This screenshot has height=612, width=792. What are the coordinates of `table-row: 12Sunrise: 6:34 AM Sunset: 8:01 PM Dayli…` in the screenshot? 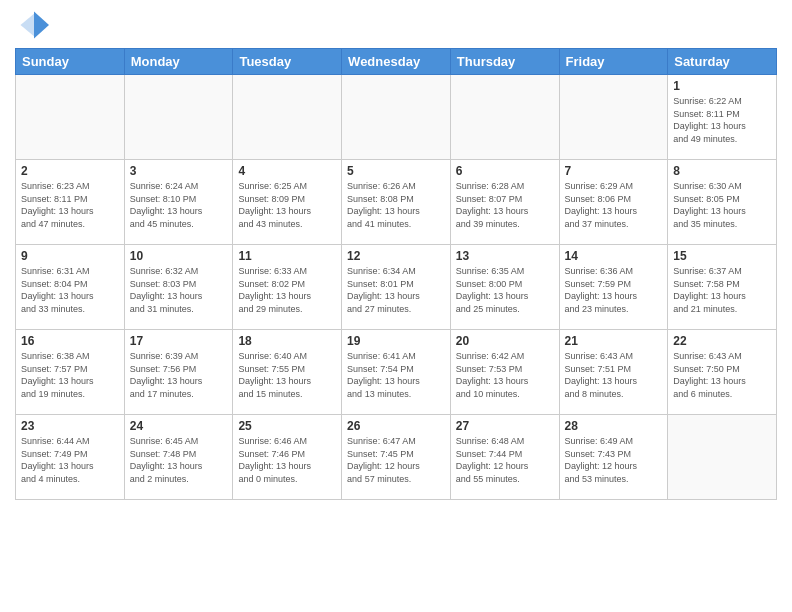 It's located at (396, 288).